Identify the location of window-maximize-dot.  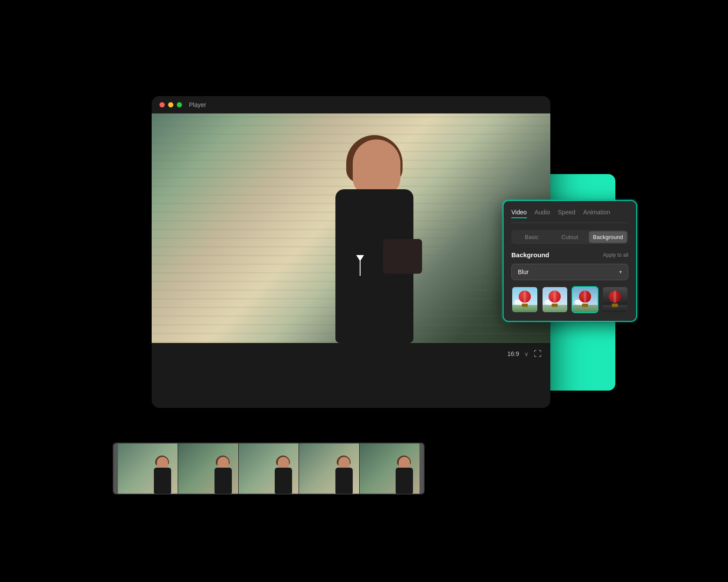
(179, 105).